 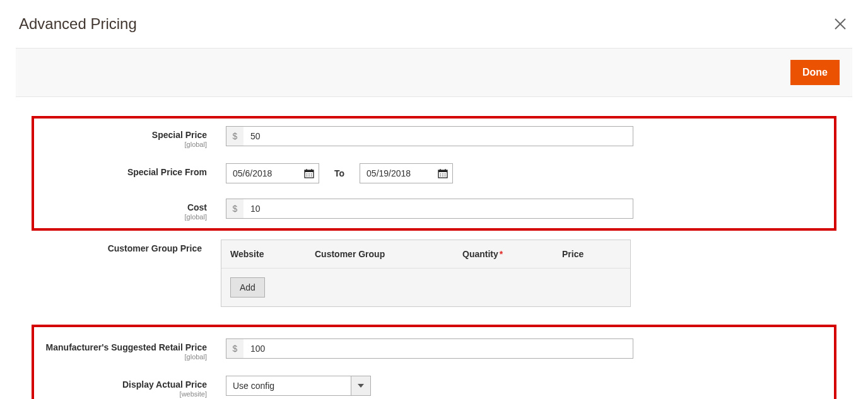 I want to click on special-price-input, so click(x=430, y=136).